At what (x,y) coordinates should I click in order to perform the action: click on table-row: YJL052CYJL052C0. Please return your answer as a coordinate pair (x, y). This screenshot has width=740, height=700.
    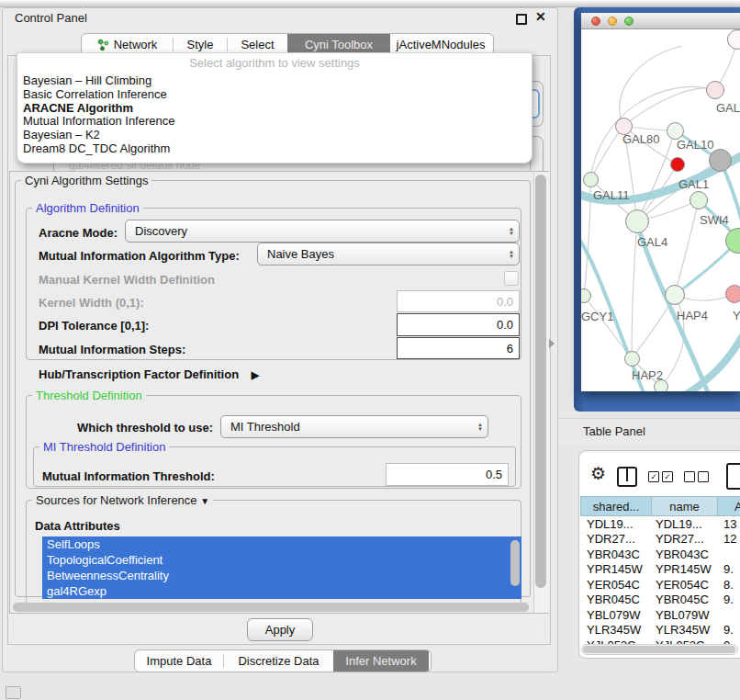
    Looking at the image, I should click on (660, 641).